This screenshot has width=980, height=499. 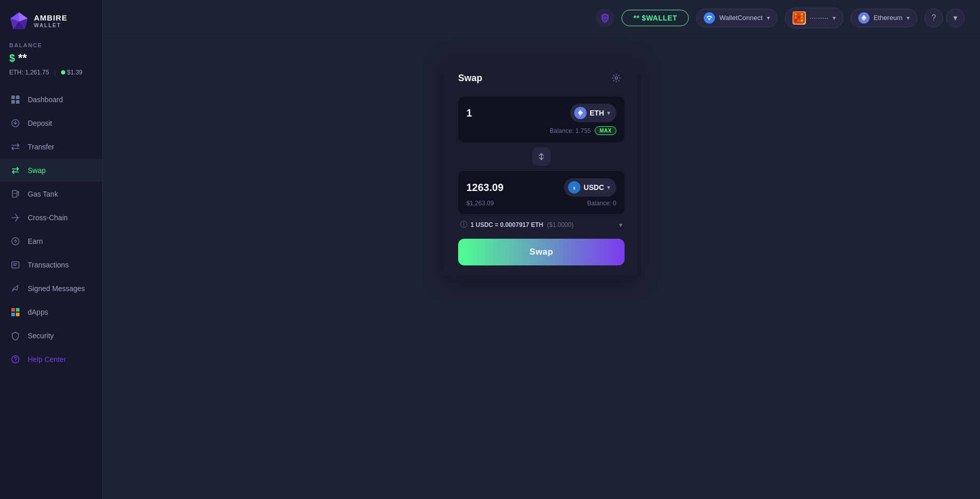 What do you see at coordinates (741, 17) in the screenshot?
I see `walletconnect-label: WalletConnect` at bounding box center [741, 17].